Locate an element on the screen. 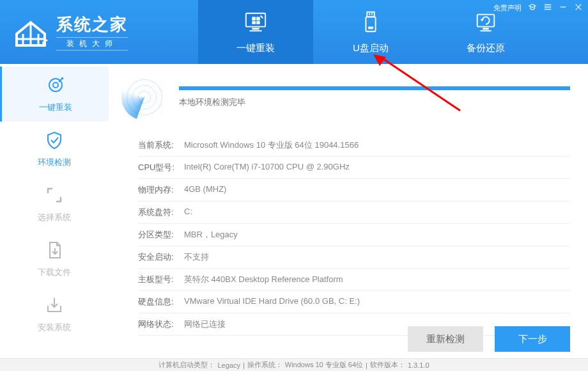  progress-bar is located at coordinates (375, 88).